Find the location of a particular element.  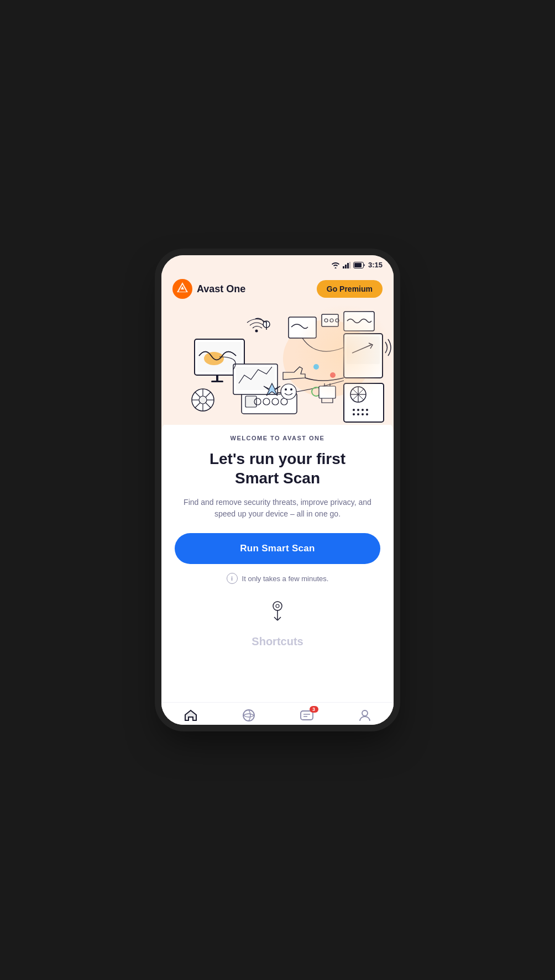

headline-line2: Smart Scan is located at coordinates (278, 478).